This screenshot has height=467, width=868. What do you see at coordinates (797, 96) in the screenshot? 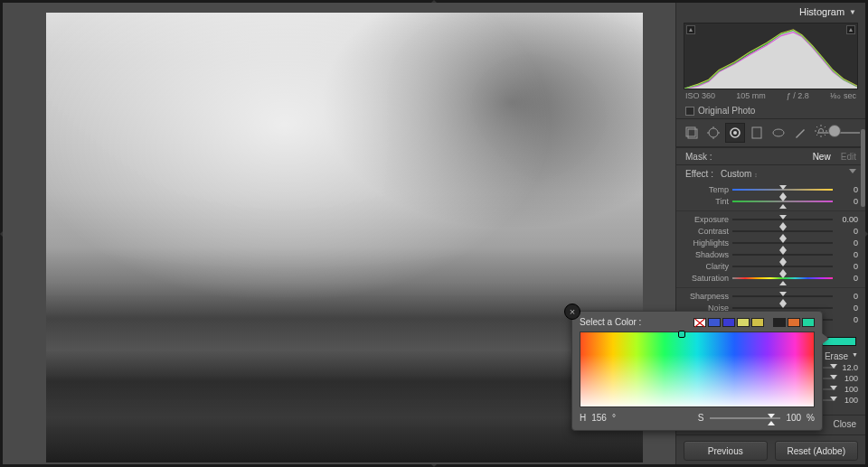
I see `aperture-value: ƒ / 2.8` at bounding box center [797, 96].